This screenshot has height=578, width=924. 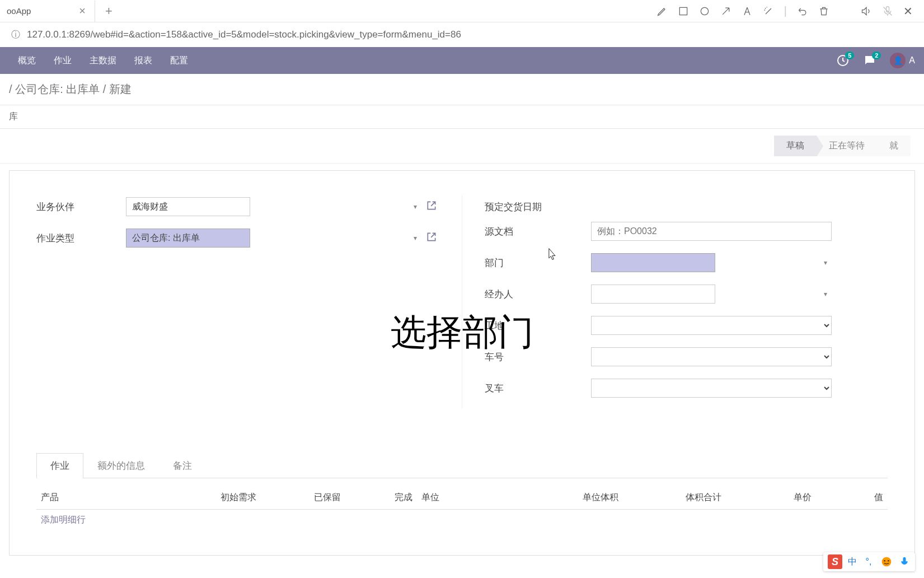 What do you see at coordinates (462, 509) in the screenshot?
I see `moves-table: 产品 初始需求 已保留 完成 单位 单位体积 体积合计 单价 值 添加明细行` at bounding box center [462, 509].